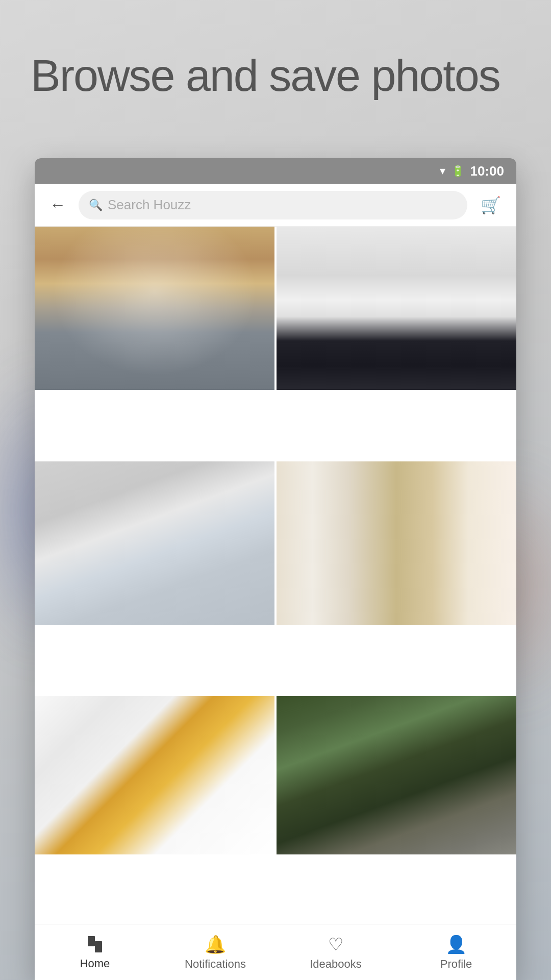 The image size is (551, 980). Describe the element at coordinates (488, 172) in the screenshot. I see `status-time: 10:00` at that location.